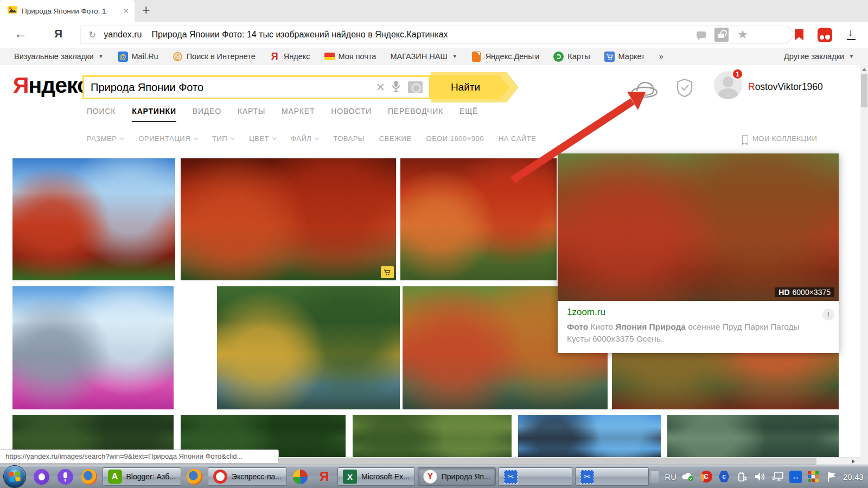  What do you see at coordinates (154, 114) in the screenshot?
I see `service-tab-картинки: КАРТИНКИ` at bounding box center [154, 114].